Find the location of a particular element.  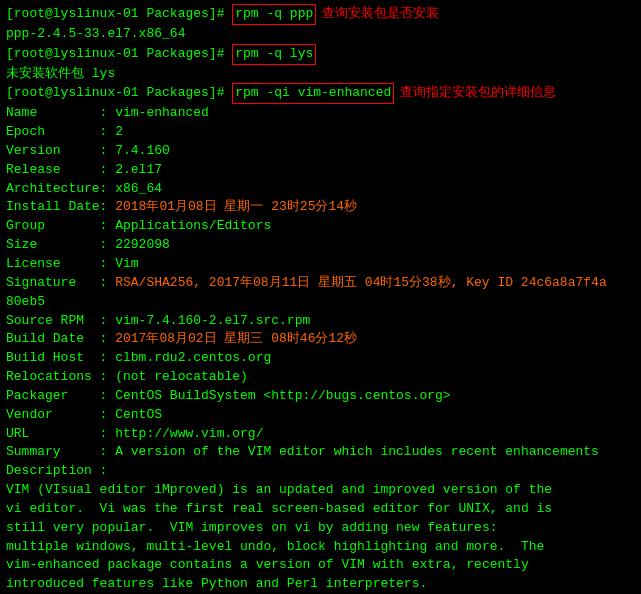

field-reloc: Relocations : (not relocatable) is located at coordinates (320, 378).